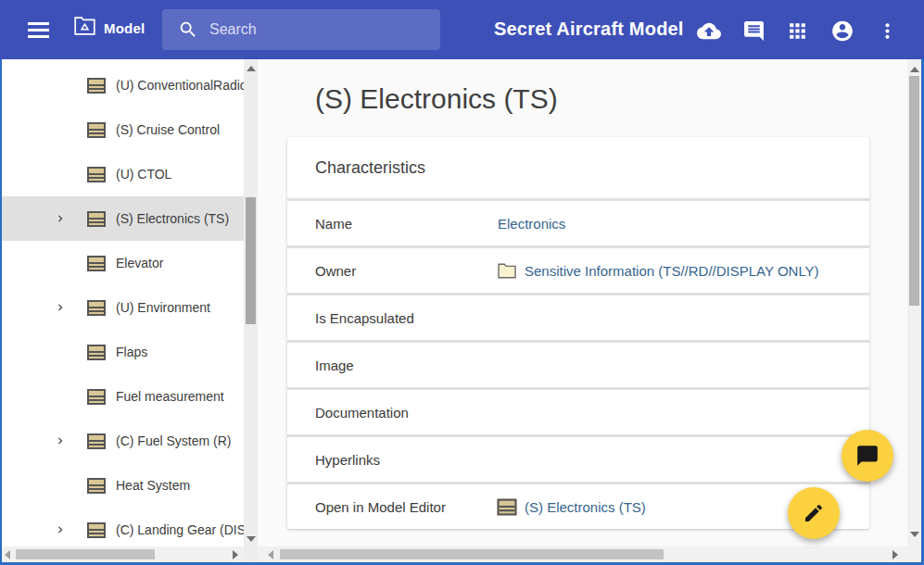 This screenshot has height=565, width=924. What do you see at coordinates (122, 308) in the screenshot?
I see `tree-item-environment: (U) Environment` at bounding box center [122, 308].